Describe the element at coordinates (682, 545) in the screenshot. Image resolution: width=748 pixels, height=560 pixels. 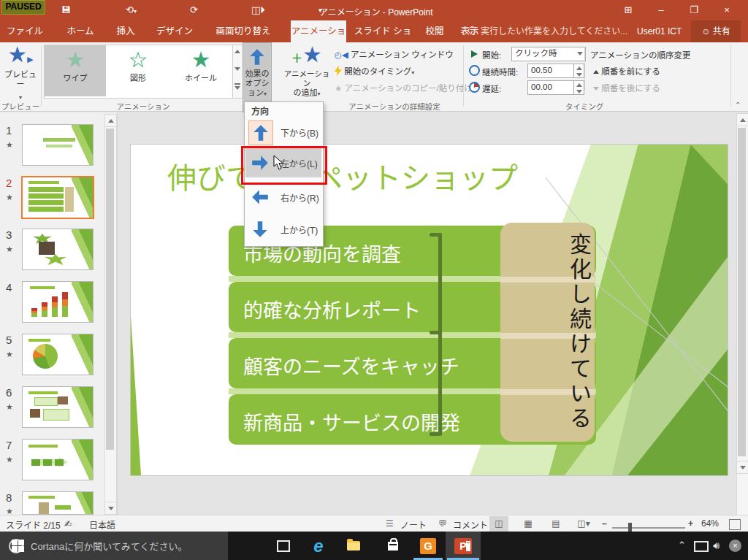
I see `tray-expand-icon: ⌃` at that location.